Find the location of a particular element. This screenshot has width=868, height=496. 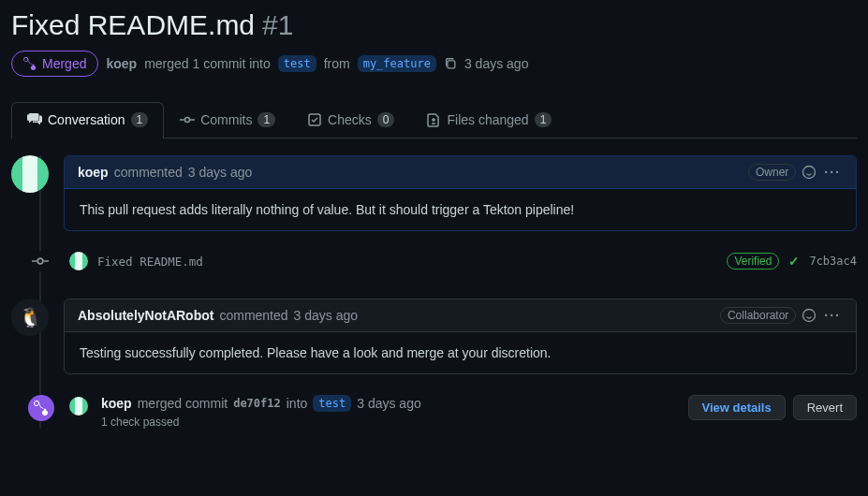

meta-action: merged 1 commit into is located at coordinates (208, 64).